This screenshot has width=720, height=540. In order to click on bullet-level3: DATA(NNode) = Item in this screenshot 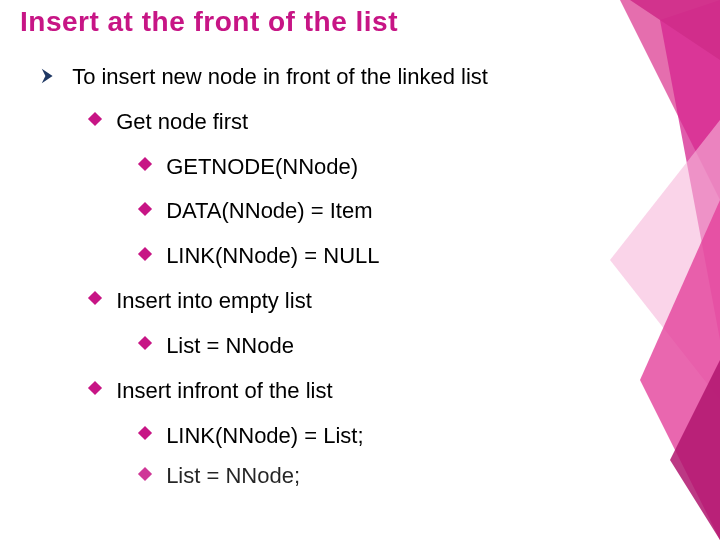, I will do `click(380, 210)`.